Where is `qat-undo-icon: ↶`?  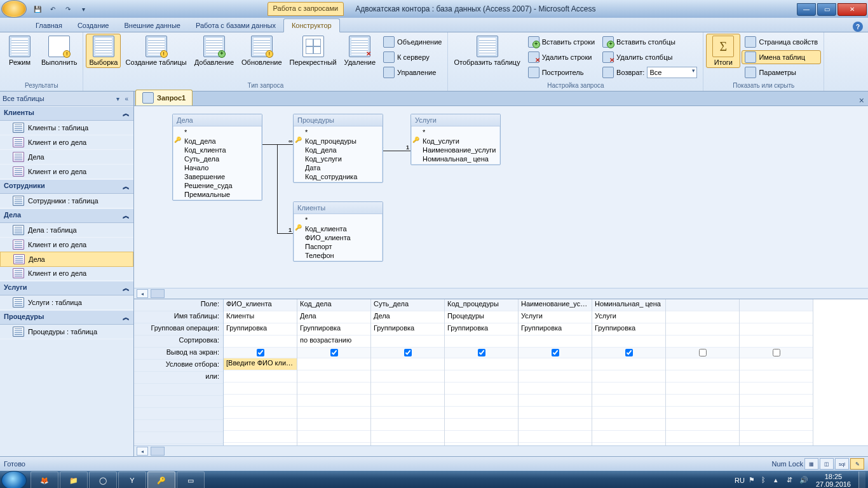
qat-undo-icon: ↶ is located at coordinates (53, 9).